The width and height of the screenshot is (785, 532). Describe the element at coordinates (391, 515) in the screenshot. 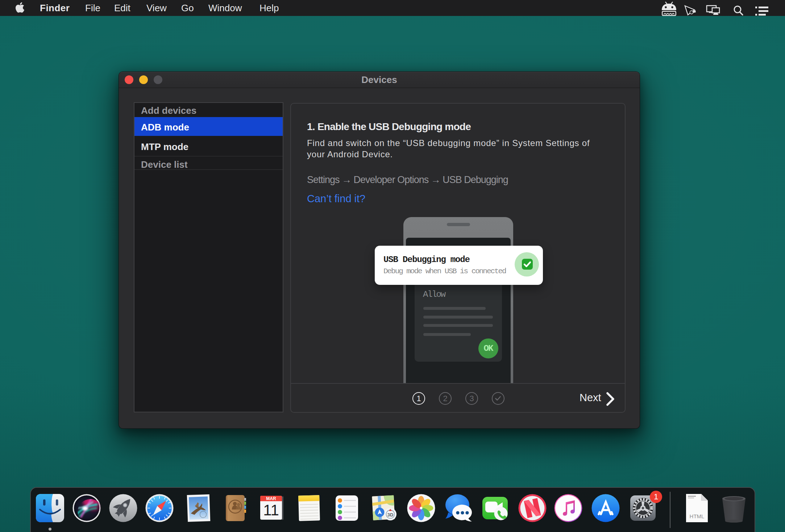

I see `svg-text: 3D` at that location.